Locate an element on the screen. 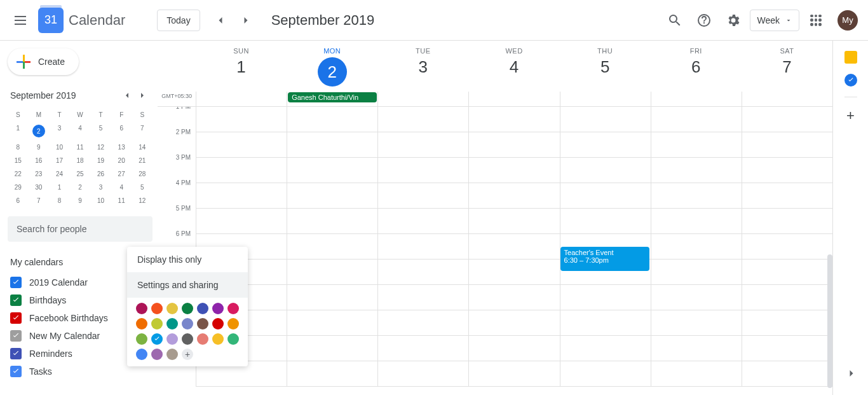  main-menu-button is located at coordinates (20, 20).